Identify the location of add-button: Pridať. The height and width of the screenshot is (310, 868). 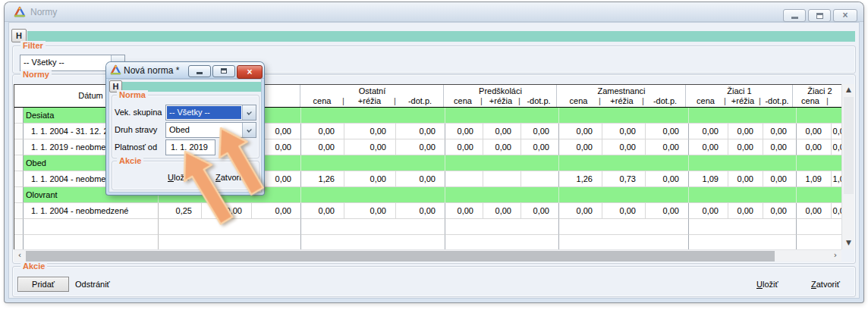
(43, 284).